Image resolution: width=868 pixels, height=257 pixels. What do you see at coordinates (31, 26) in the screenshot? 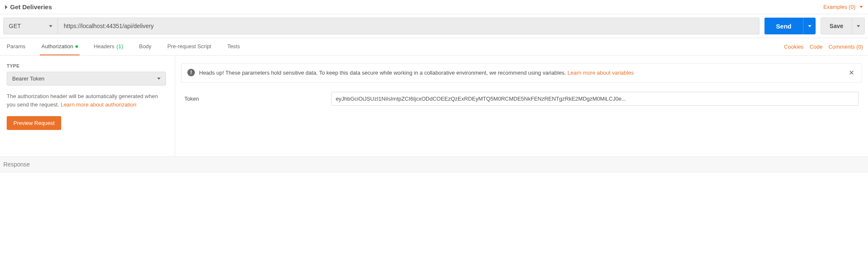
I see `http-method-select: GET` at bounding box center [31, 26].